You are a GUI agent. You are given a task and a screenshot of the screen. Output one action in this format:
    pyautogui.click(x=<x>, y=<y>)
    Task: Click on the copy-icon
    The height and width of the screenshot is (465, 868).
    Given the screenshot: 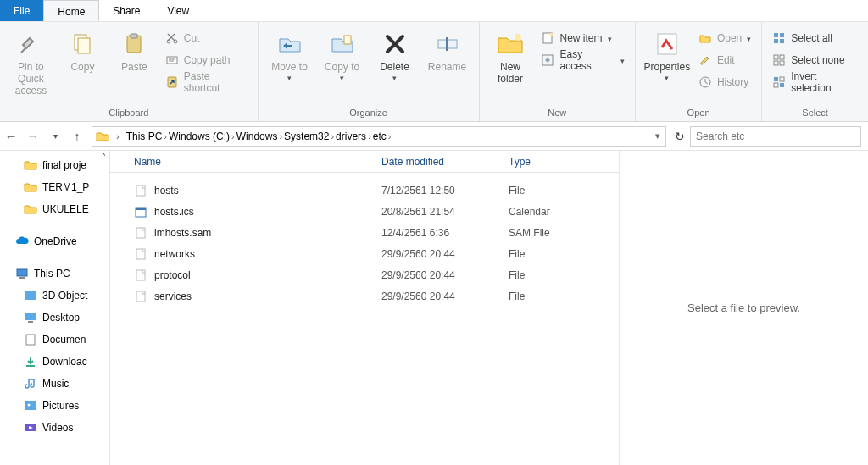 What is the action you would take?
    pyautogui.click(x=82, y=44)
    